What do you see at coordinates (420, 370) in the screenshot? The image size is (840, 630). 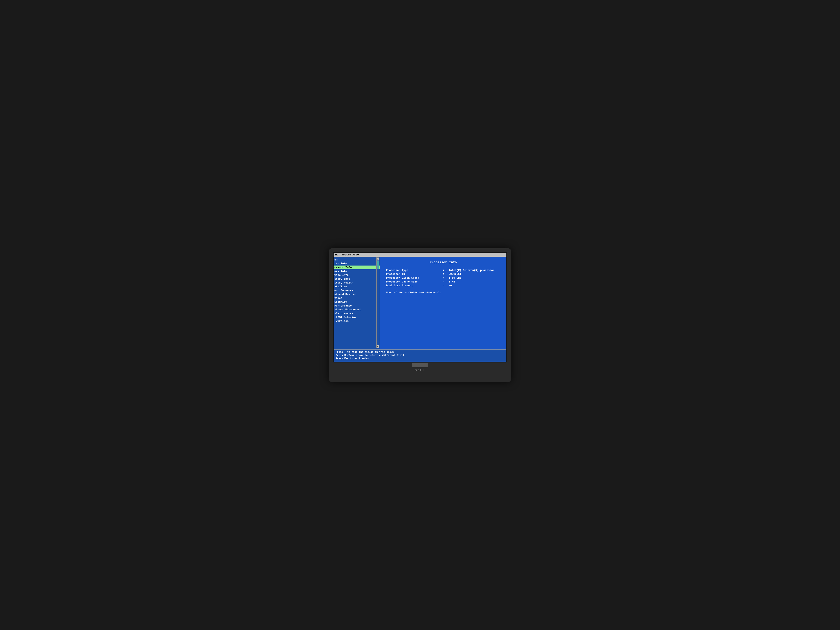 I see `brand-label: DELL` at bounding box center [420, 370].